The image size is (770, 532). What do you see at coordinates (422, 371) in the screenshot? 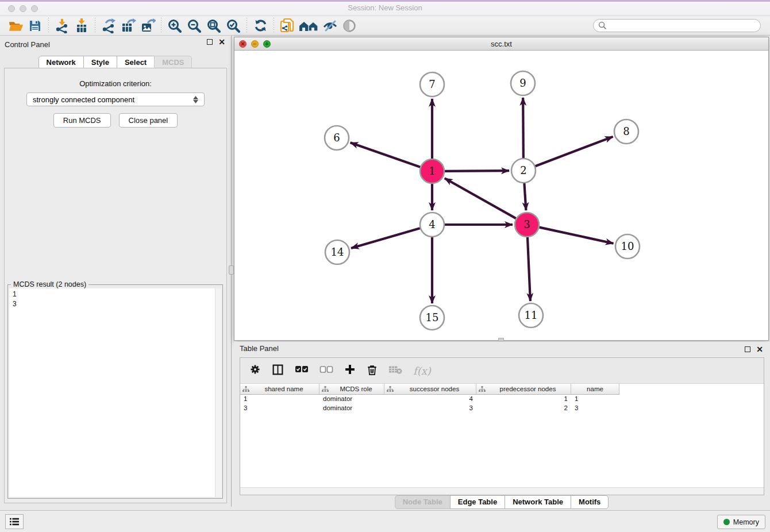
I see `function-builder-icon: f(x)` at bounding box center [422, 371].